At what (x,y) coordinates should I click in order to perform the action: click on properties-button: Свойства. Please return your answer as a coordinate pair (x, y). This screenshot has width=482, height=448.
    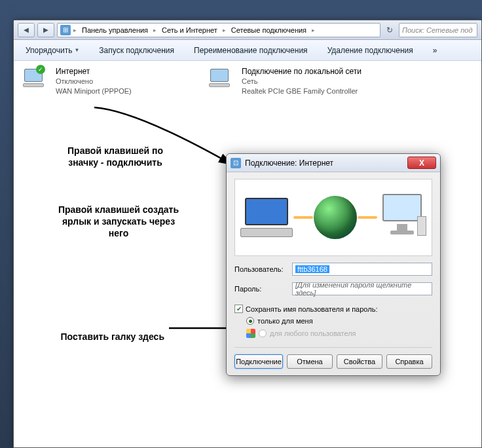
    Looking at the image, I should click on (360, 362).